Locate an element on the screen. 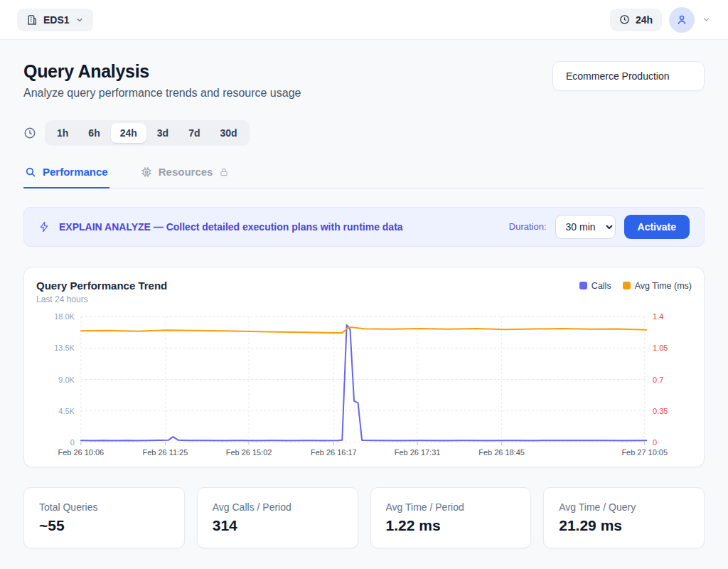 This screenshot has width=728, height=569. svg-text: 4.5K is located at coordinates (67, 410).